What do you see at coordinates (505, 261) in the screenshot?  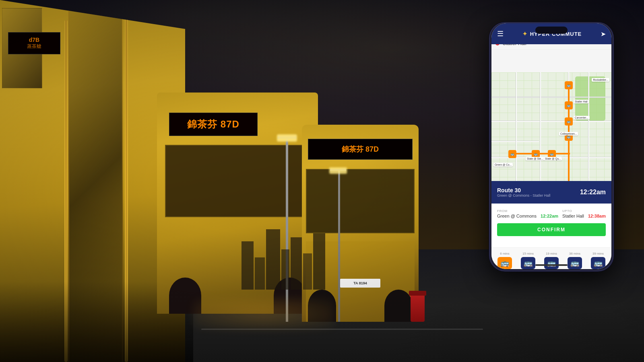 I see `nav-item-bus30-active: 6 mins 🚌 Bus 30` at bounding box center [505, 261].